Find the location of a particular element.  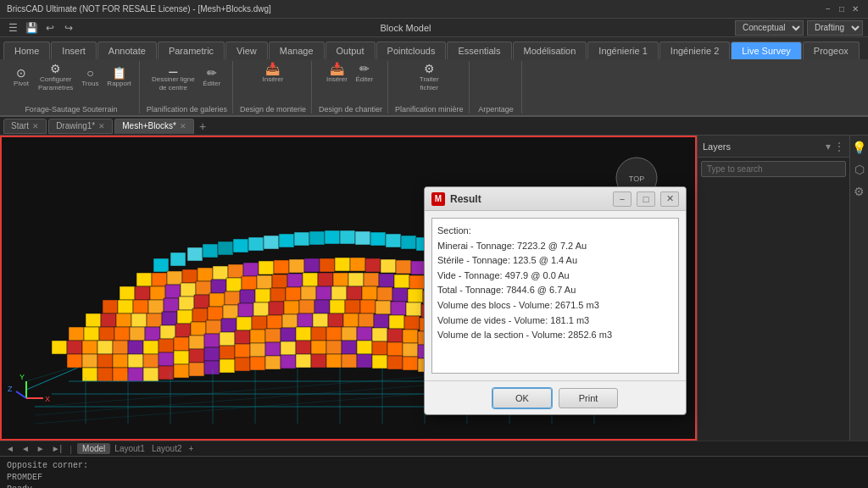

doc-tab-start: Start ✕ is located at coordinates (25, 126).